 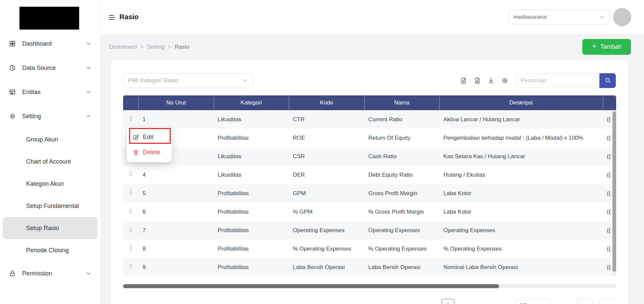 I want to click on cell-no-urut: 6, so click(x=176, y=212).